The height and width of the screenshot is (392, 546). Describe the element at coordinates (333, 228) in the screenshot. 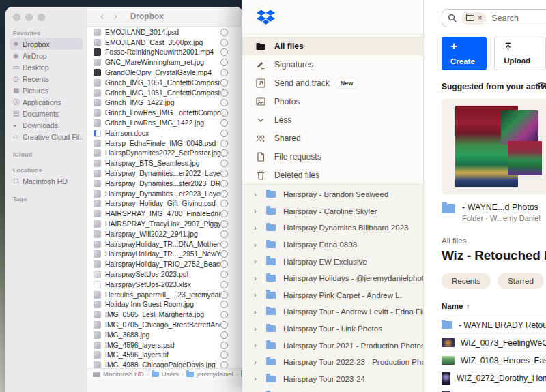

I see `tree-folder-row: › Hairspray Dynamites Billboard 2023` at that location.